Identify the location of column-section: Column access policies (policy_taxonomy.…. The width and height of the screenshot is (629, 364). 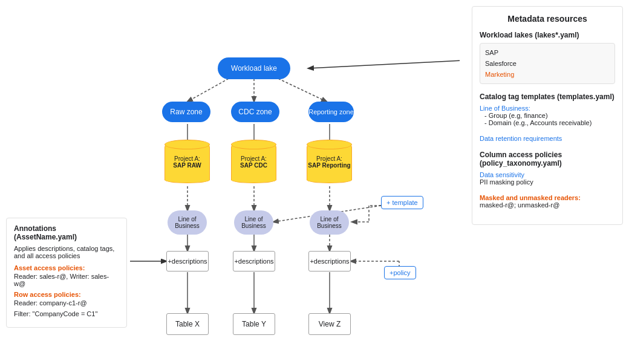
(547, 180).